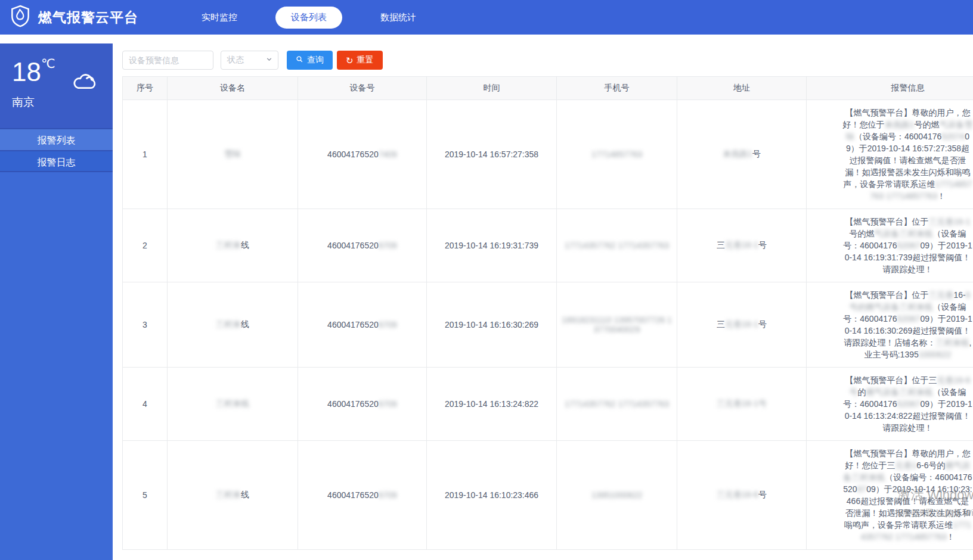 The height and width of the screenshot is (560, 973). I want to click on table-row: 3三村来线4600417652067092019-10-14 16:16:30:…, so click(548, 325).